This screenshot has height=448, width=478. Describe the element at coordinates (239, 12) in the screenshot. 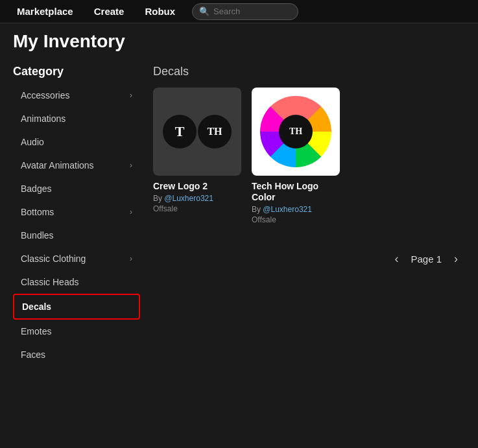

I see `top-navigation: Marketplace Create Robux 🔍` at that location.